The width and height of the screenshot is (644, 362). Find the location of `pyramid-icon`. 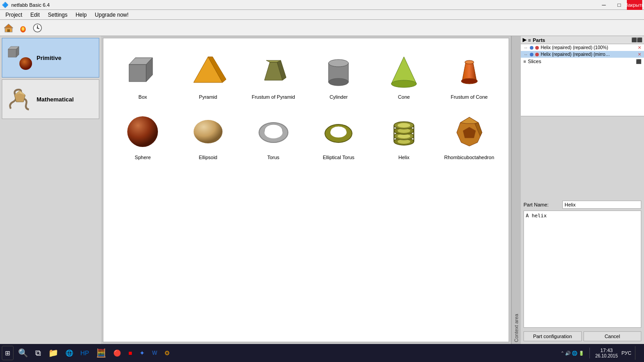

pyramid-icon is located at coordinates (208, 71).